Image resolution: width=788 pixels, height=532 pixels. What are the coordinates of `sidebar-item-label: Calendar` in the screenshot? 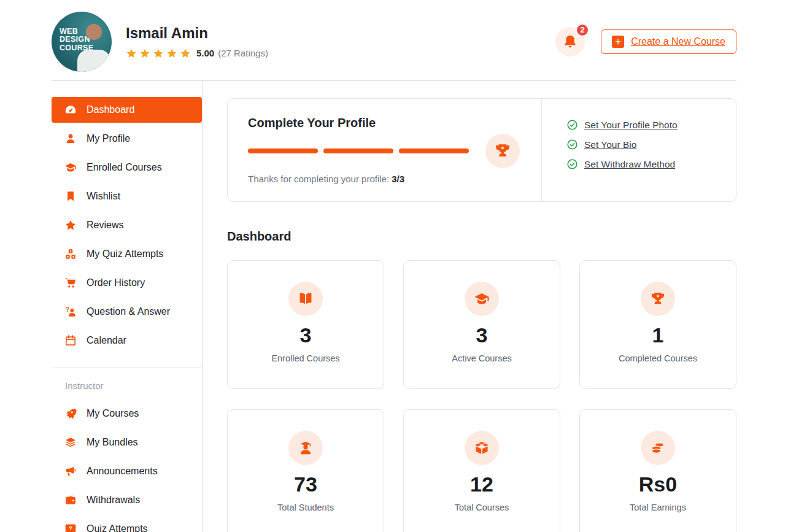 It's located at (107, 341).